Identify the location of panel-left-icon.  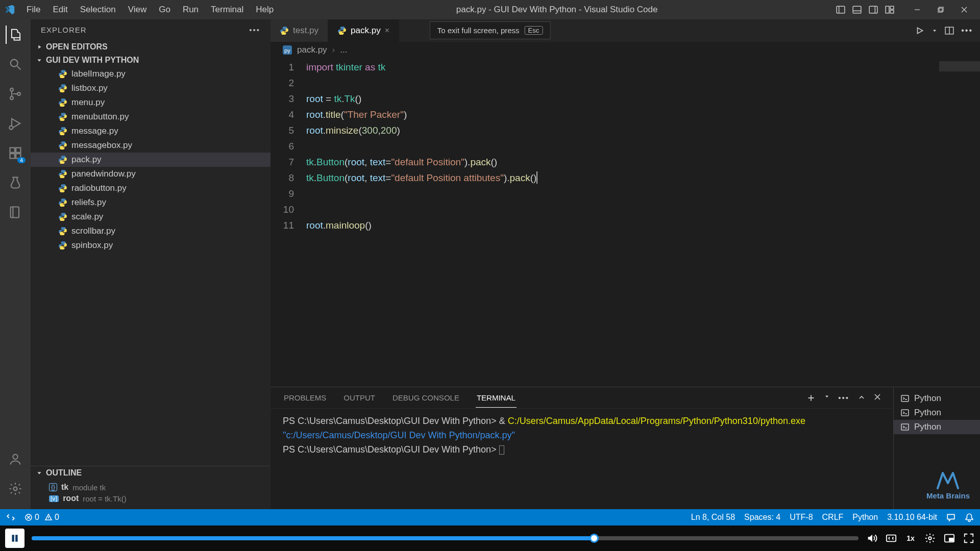
(841, 10).